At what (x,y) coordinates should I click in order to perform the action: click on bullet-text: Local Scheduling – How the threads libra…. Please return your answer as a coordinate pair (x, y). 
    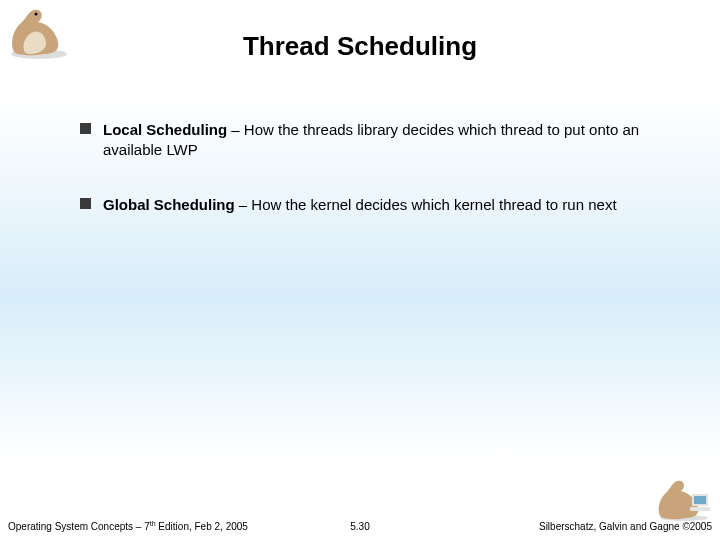
    Looking at the image, I should click on (382, 140).